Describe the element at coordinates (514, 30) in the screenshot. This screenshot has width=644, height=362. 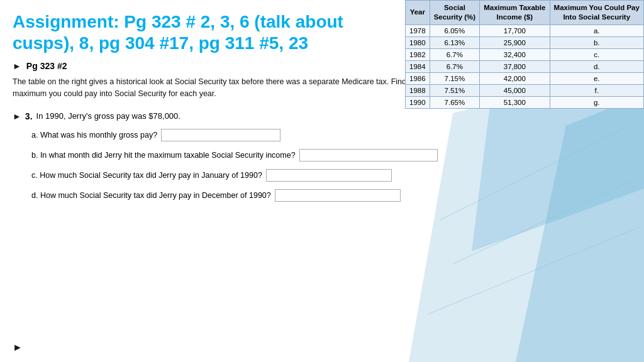
I see `cell-max-income: 17,700` at that location.